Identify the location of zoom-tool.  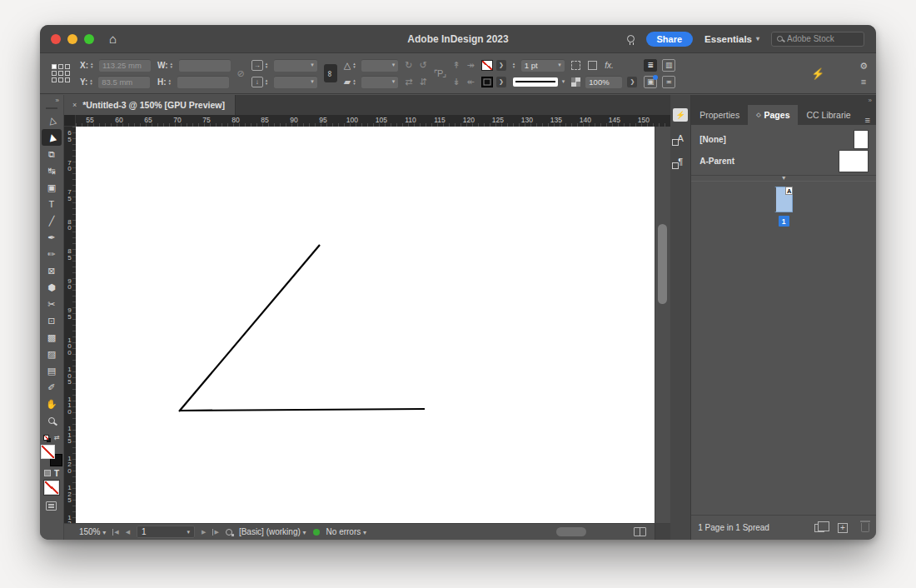
(52, 421).